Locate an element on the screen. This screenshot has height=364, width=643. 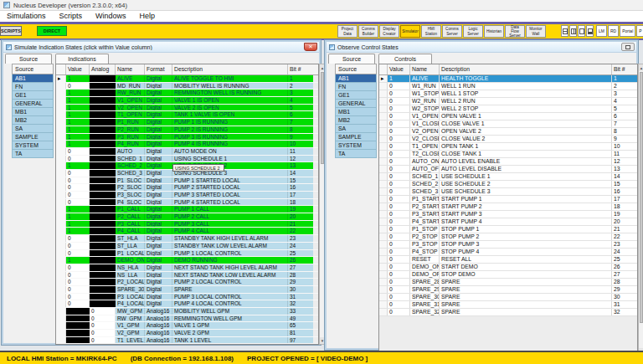
table-row: 0 P2_STOP STOP PUMP 2 22 is located at coordinates (508, 238).